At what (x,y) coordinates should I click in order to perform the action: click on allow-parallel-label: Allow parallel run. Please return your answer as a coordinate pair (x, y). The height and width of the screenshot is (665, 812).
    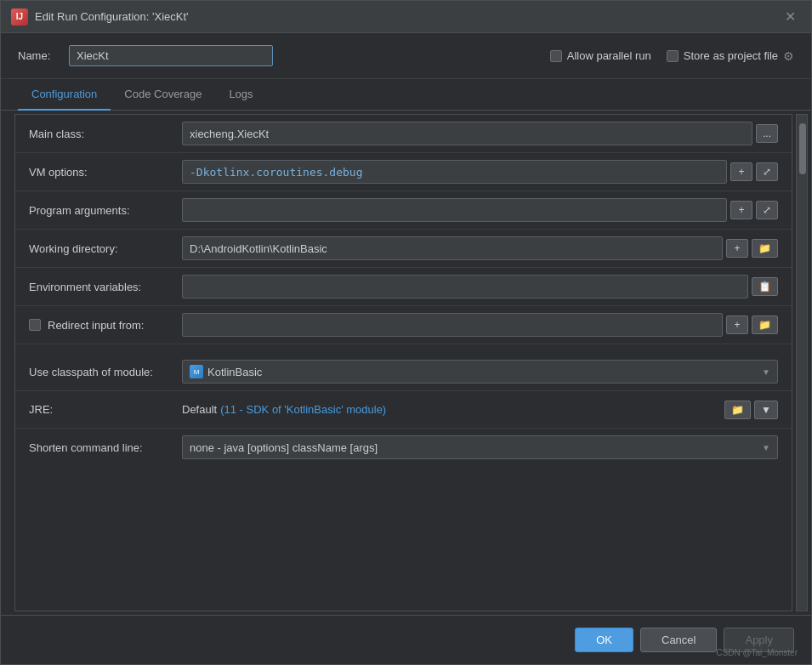
    Looking at the image, I should click on (609, 56).